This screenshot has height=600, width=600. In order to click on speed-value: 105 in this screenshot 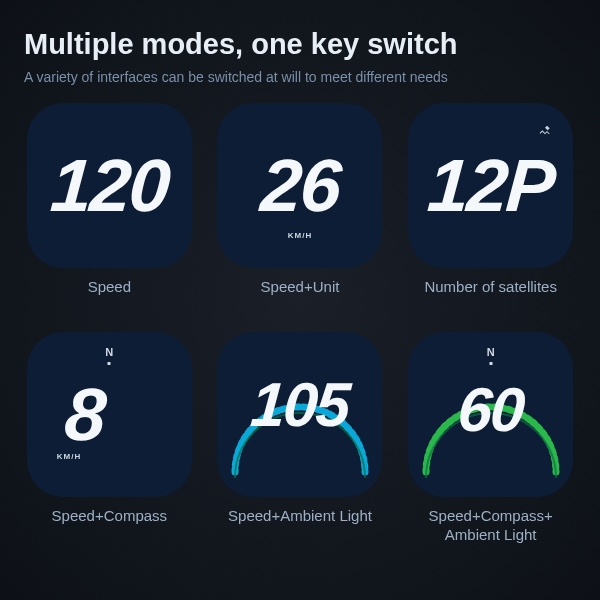, I will do `click(300, 405)`.